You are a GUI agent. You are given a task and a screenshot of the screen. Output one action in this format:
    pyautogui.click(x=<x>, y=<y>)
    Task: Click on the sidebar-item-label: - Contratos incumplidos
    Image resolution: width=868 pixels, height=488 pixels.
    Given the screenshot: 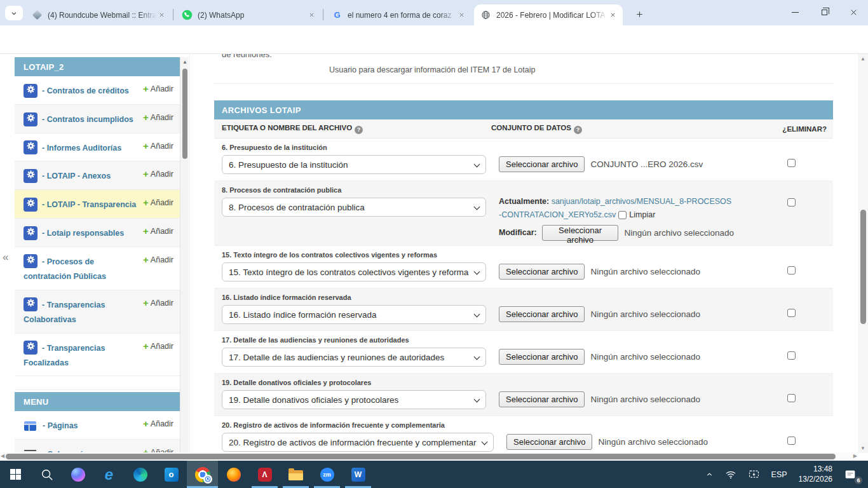 What is the action you would take?
    pyautogui.click(x=88, y=119)
    